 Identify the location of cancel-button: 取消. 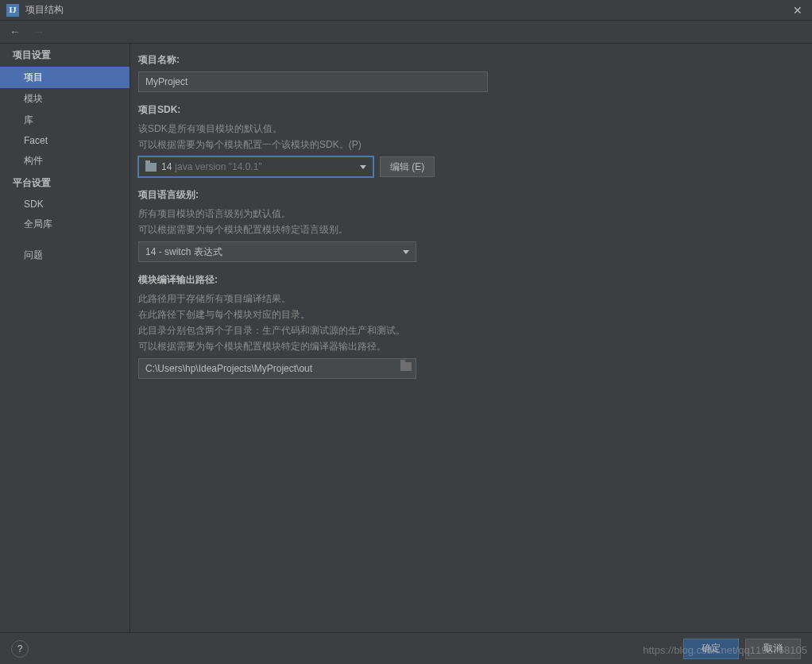
(773, 649).